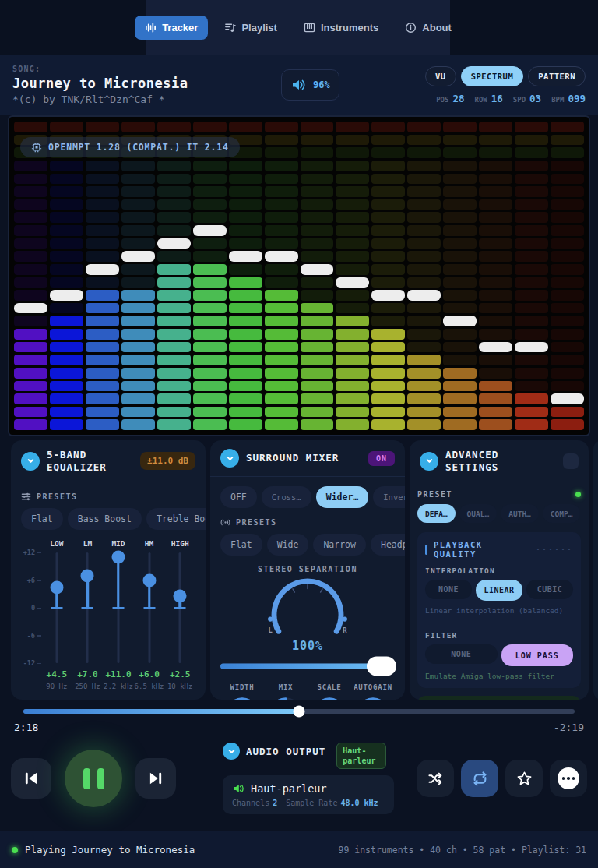 The image size is (598, 868). Describe the element at coordinates (259, 28) in the screenshot. I see `nav-tab-label: Playlist` at that location.